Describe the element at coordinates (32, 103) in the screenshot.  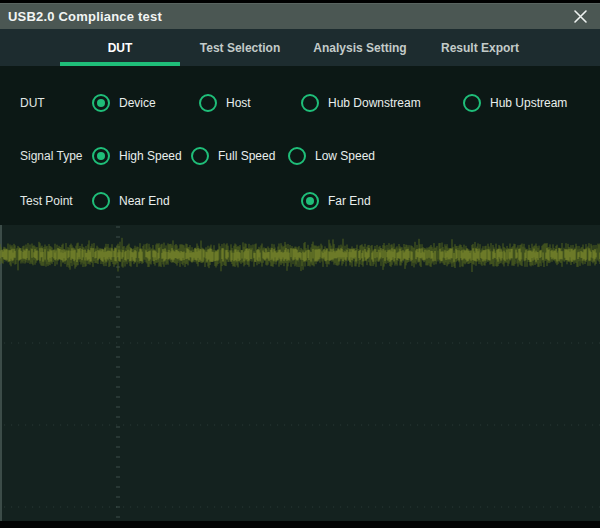
I see `row-label-dut: DUT` at that location.